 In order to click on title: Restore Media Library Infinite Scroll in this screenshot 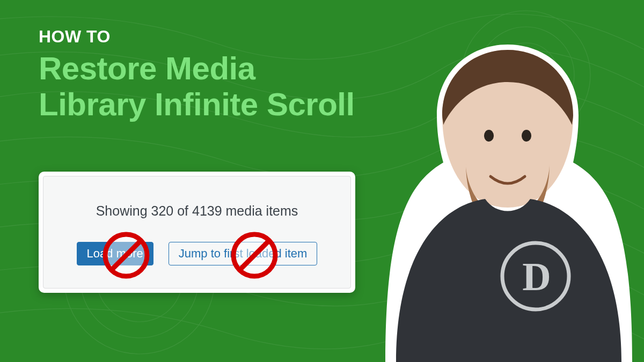, I will do `click(196, 86)`.